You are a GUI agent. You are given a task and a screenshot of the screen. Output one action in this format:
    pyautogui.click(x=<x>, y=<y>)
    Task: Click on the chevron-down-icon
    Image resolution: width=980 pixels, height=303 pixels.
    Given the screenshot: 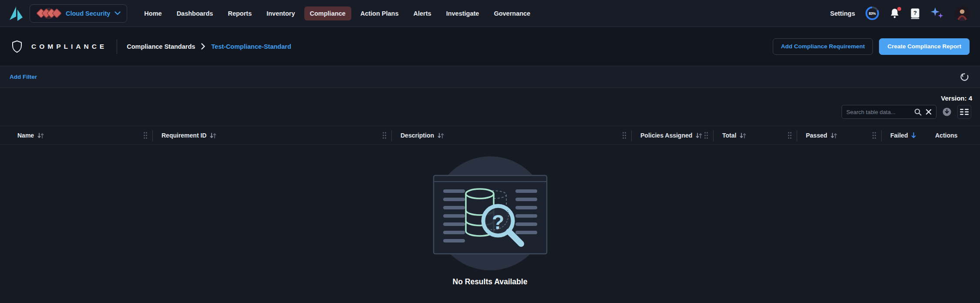 What is the action you would take?
    pyautogui.click(x=118, y=13)
    